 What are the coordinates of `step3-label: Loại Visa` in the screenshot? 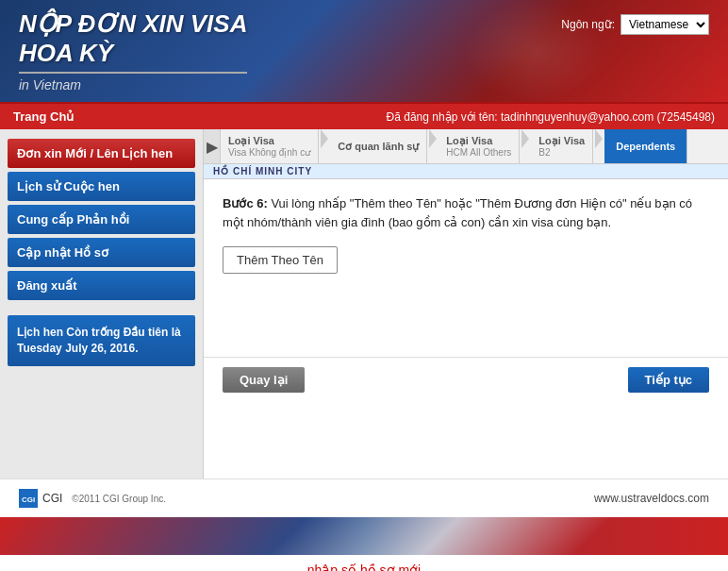 It's located at (479, 142).